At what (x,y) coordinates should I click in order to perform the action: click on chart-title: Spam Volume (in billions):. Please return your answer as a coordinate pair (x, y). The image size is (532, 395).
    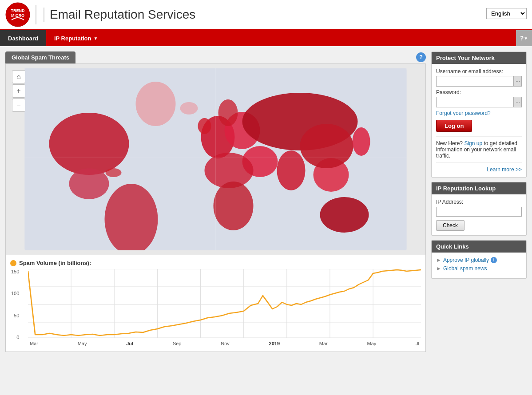
    Looking at the image, I should click on (55, 263).